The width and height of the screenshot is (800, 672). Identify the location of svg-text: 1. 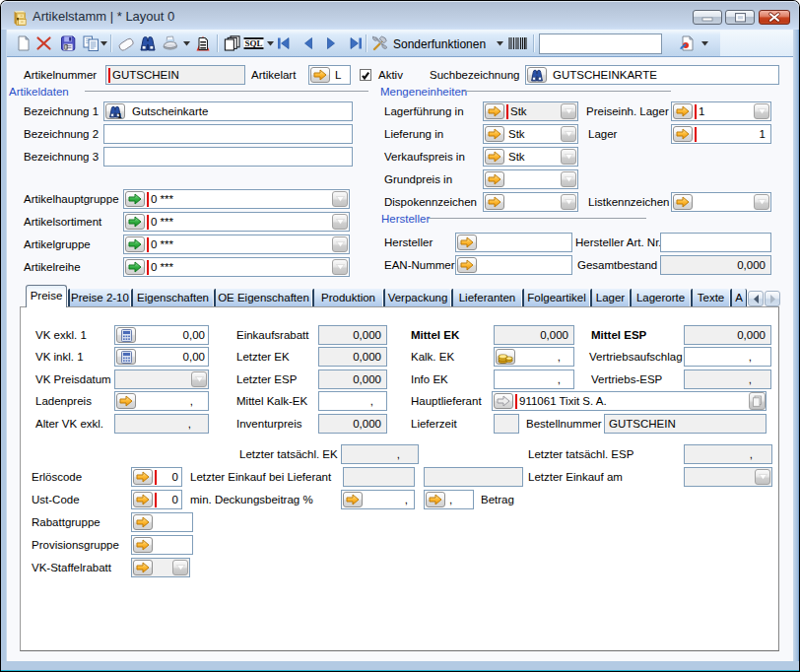
(120, 114).